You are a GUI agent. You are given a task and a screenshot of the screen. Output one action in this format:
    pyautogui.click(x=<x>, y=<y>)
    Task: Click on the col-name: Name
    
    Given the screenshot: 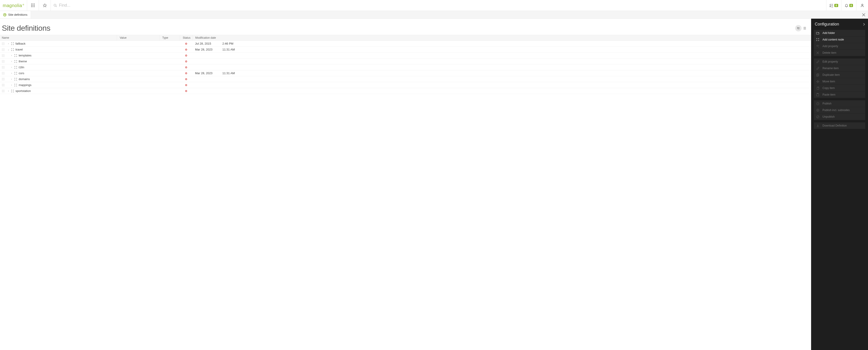 What is the action you would take?
    pyautogui.click(x=58, y=38)
    